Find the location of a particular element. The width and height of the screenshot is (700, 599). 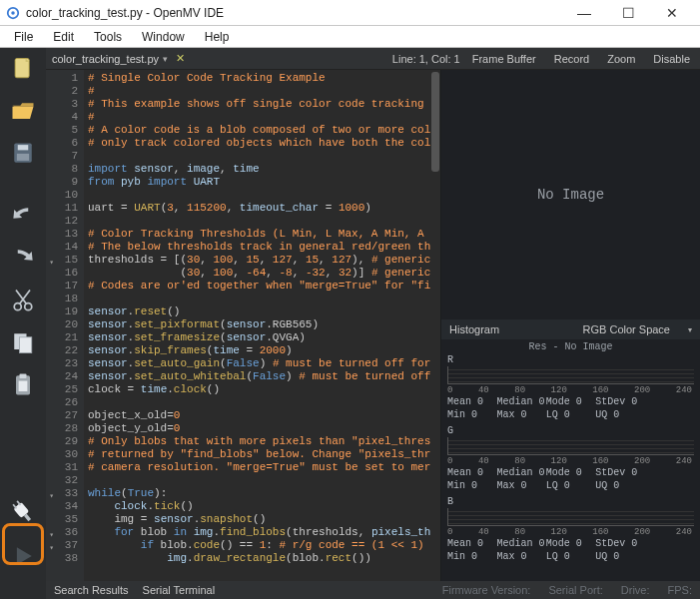

histogram-header: Histogram RGB Color Space ▾ is located at coordinates (571, 329).